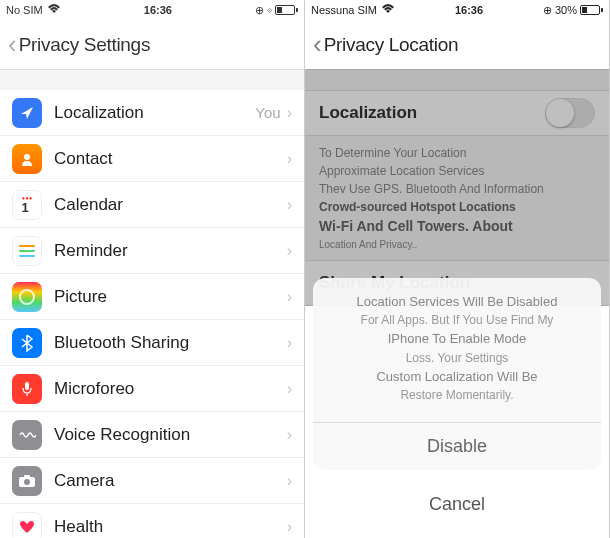 Image resolution: width=610 pixels, height=538 pixels. What do you see at coordinates (152, 343) in the screenshot?
I see `row-bluetooth: Bluetooth Sharing ›` at bounding box center [152, 343].